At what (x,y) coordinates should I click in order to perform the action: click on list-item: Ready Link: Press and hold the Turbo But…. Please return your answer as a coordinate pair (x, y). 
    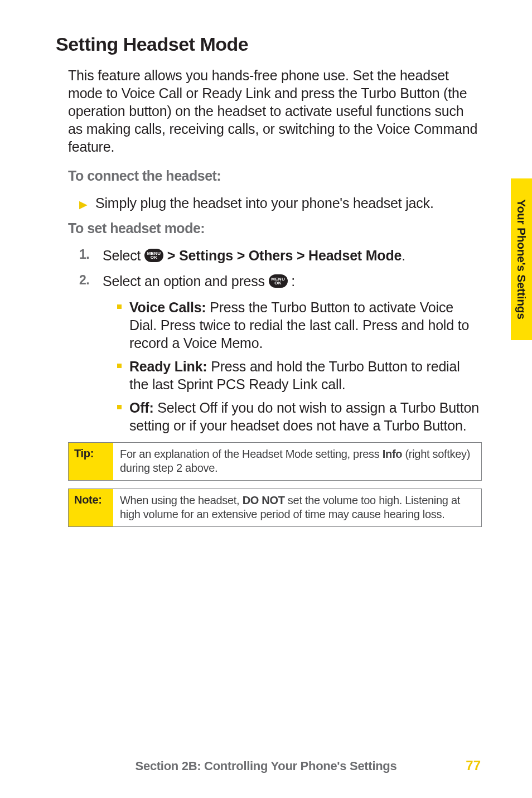
    Looking at the image, I should click on (299, 375).